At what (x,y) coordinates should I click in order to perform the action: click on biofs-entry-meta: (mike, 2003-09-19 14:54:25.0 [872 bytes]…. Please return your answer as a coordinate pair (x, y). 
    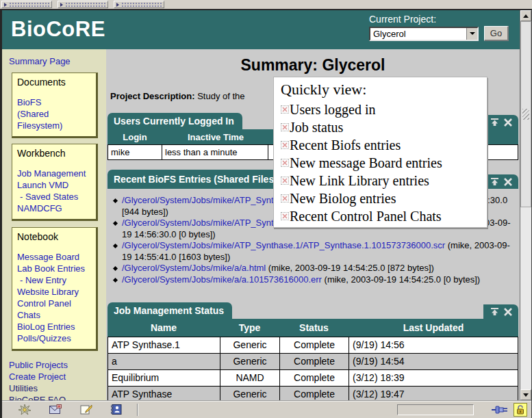
    Looking at the image, I should click on (350, 268).